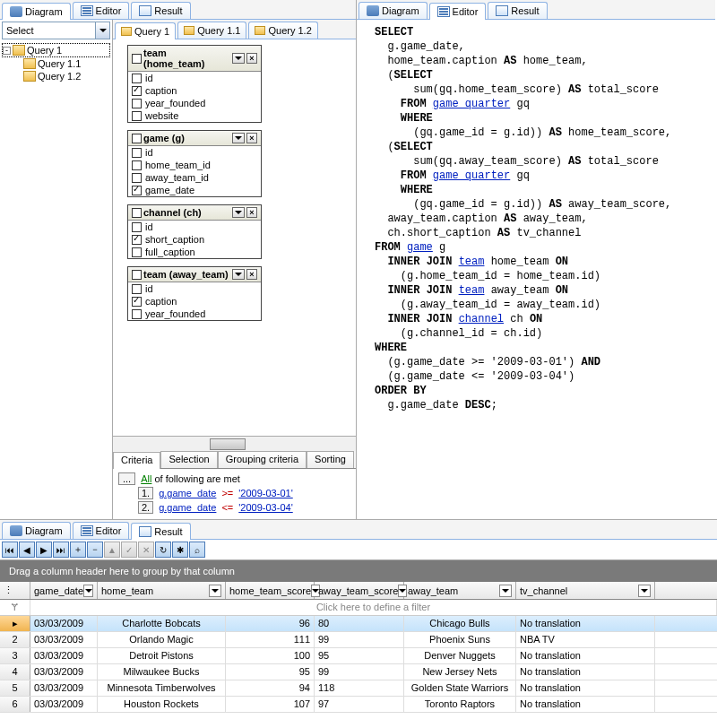 The image size is (717, 728). What do you see at coordinates (194, 274) in the screenshot?
I see `entity-header: team (away_team)×` at bounding box center [194, 274].